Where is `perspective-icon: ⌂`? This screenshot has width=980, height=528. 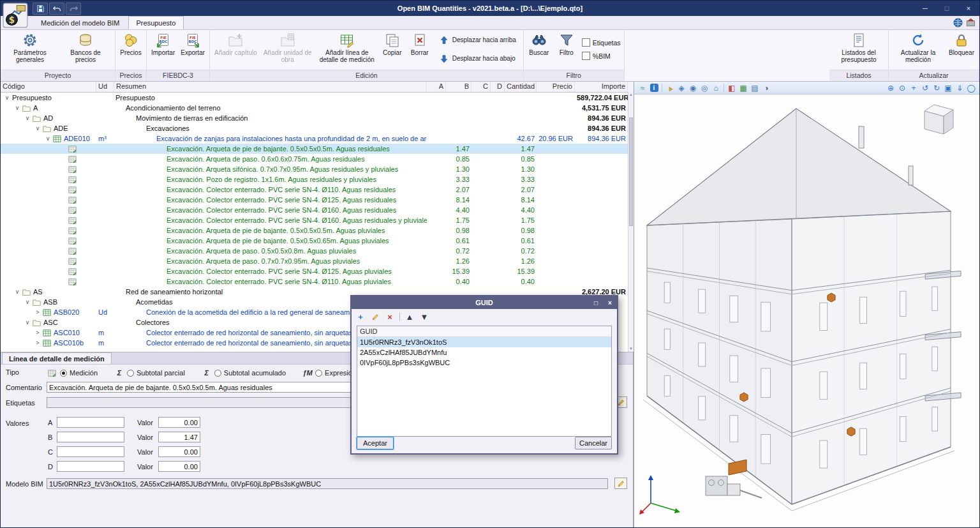
perspective-icon: ⌂ is located at coordinates (716, 88).